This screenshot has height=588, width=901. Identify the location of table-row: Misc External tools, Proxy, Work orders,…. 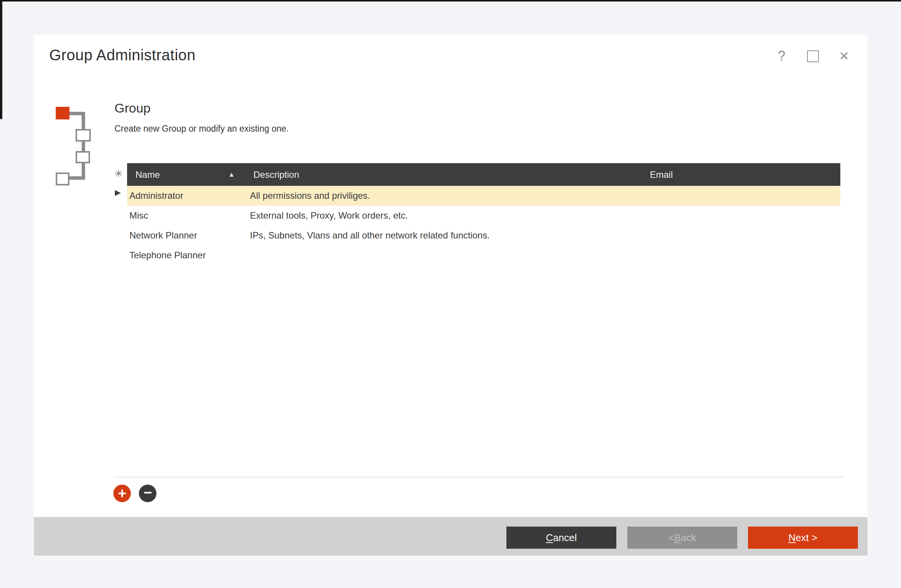
(484, 216).